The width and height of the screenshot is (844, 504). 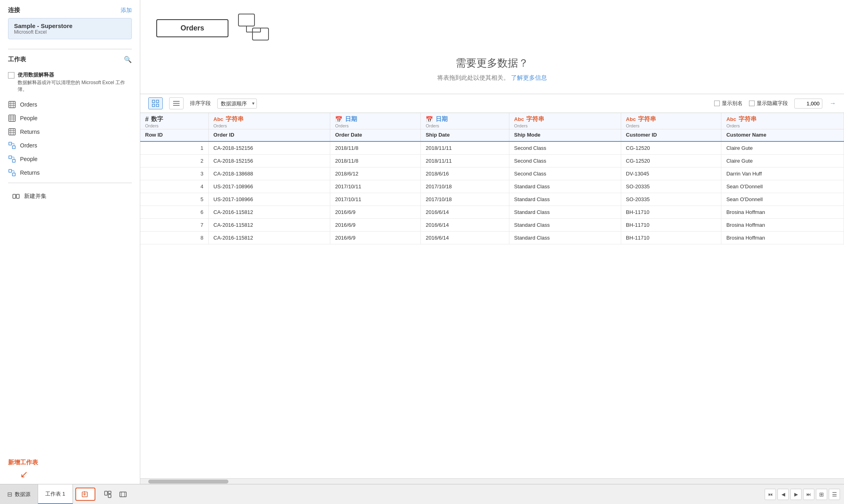 What do you see at coordinates (671, 148) in the screenshot?
I see `cell-customerid: CG-12520` at bounding box center [671, 148].